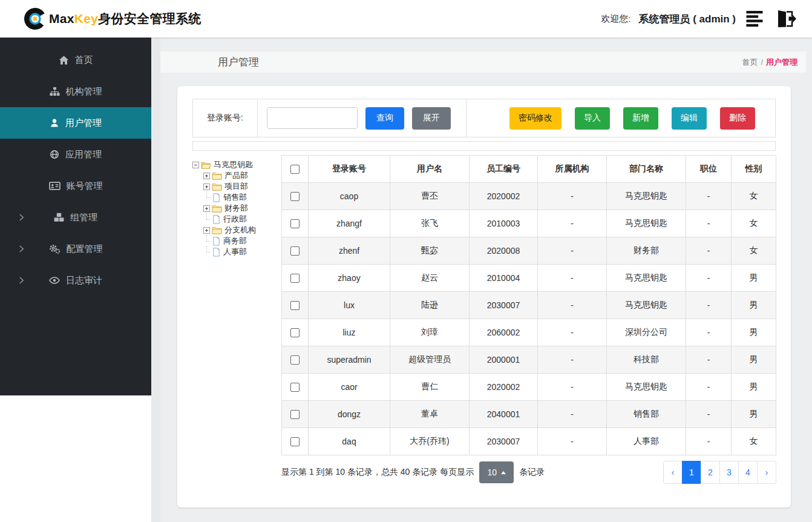  What do you see at coordinates (750, 62) in the screenshot?
I see `breadcrumb-home-link: 首页` at bounding box center [750, 62].